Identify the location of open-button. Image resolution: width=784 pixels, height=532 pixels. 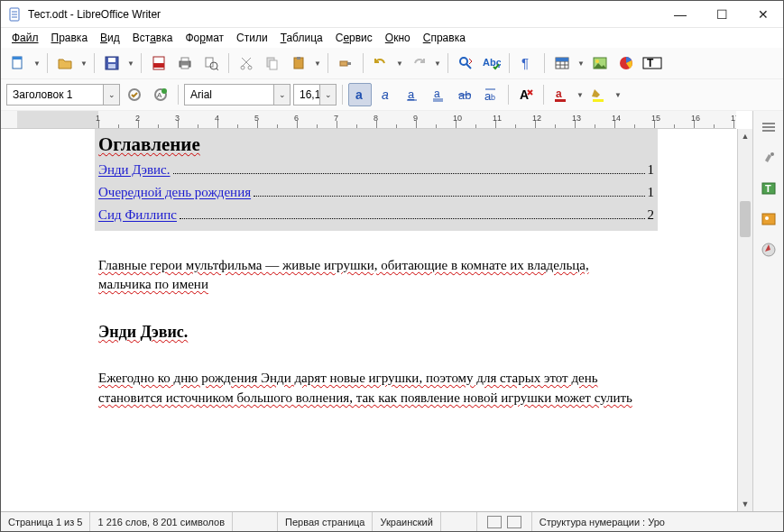
(65, 63).